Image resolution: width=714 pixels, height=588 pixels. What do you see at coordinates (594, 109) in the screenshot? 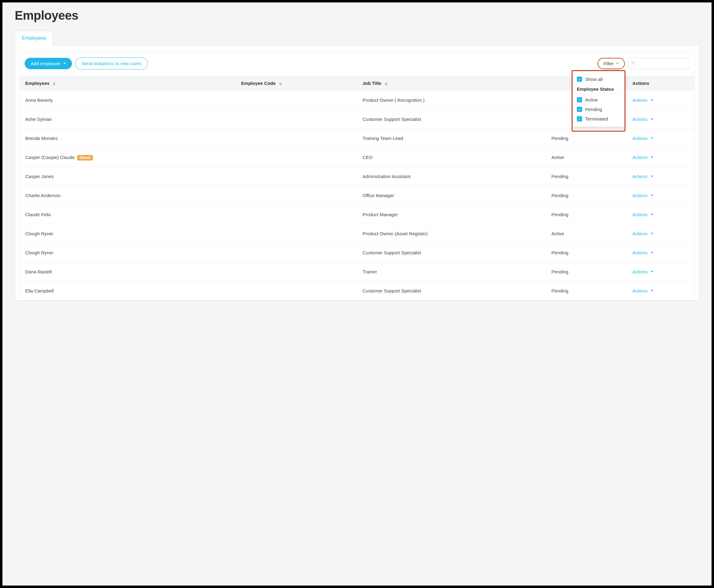
I see `filter-option-label: Pending` at bounding box center [594, 109].